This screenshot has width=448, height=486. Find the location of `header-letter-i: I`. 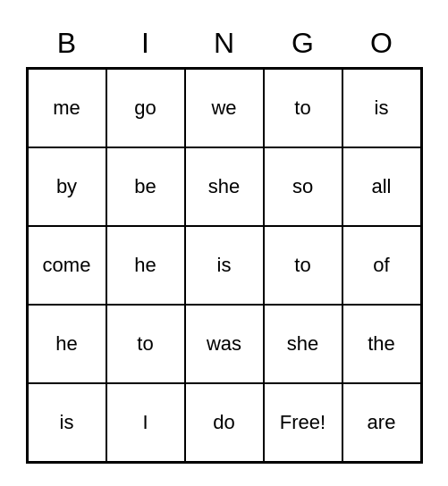

header-letter-i: I is located at coordinates (146, 43).